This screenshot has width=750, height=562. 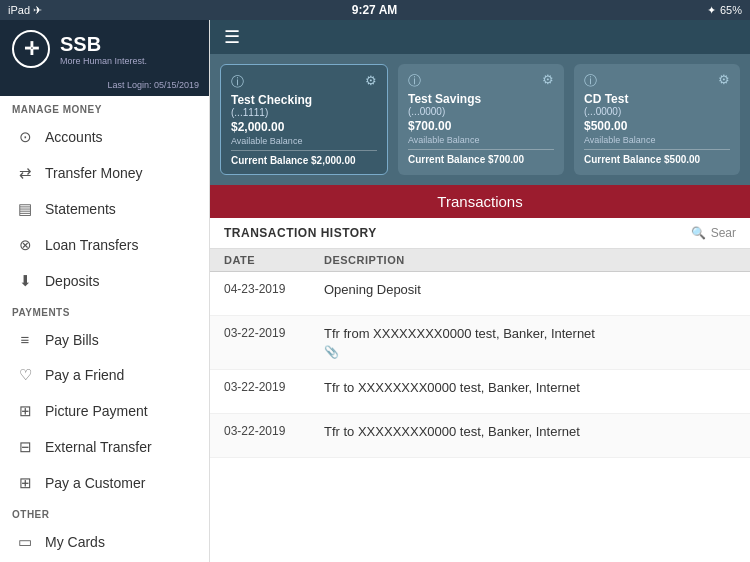 I want to click on transaction-row-1: 03-22-2019 Tfr from XXXXXXXX0000 test, B…, so click(x=480, y=343).